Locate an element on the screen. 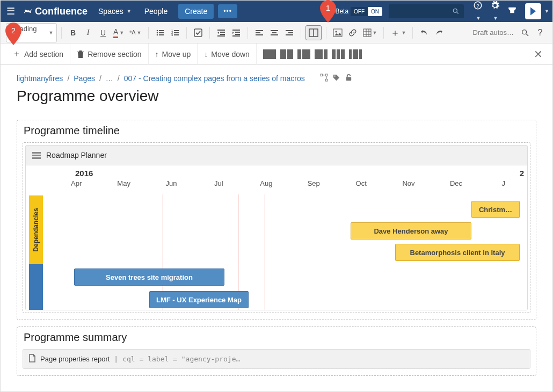  page-properties-icon is located at coordinates (32, 359).